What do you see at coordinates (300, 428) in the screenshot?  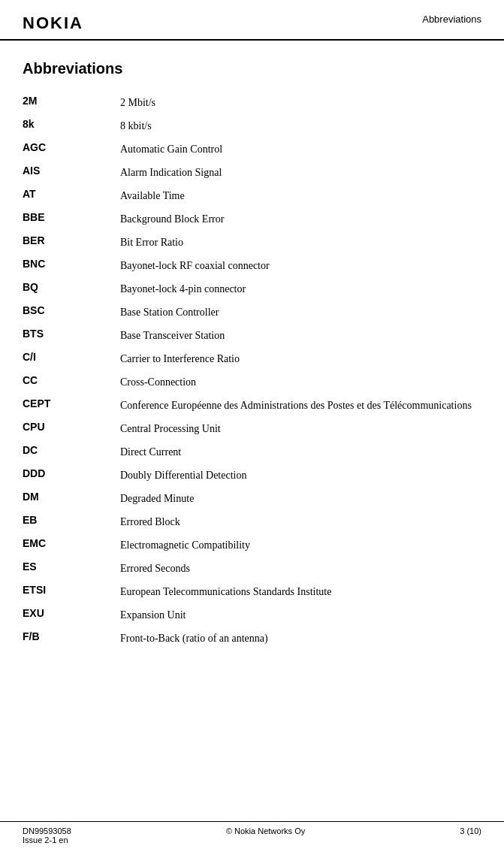 I see `abbr-definition: Central Processing Unit` at bounding box center [300, 428].